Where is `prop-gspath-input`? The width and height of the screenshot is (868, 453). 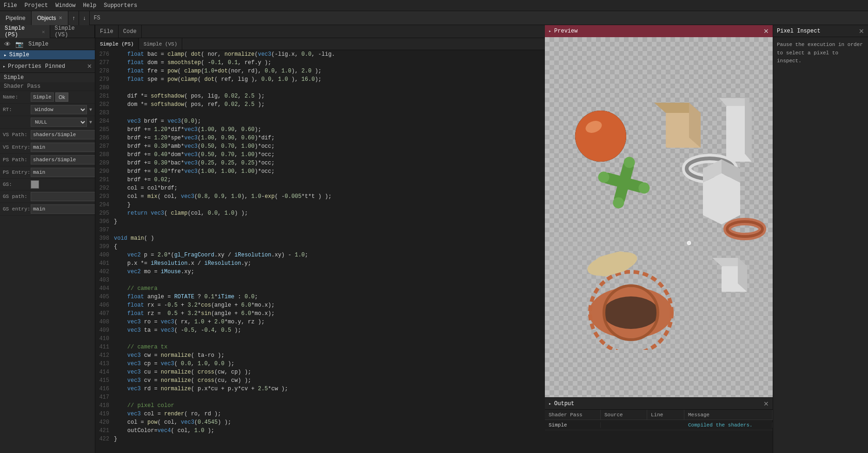 prop-gspath-input is located at coordinates (63, 197).